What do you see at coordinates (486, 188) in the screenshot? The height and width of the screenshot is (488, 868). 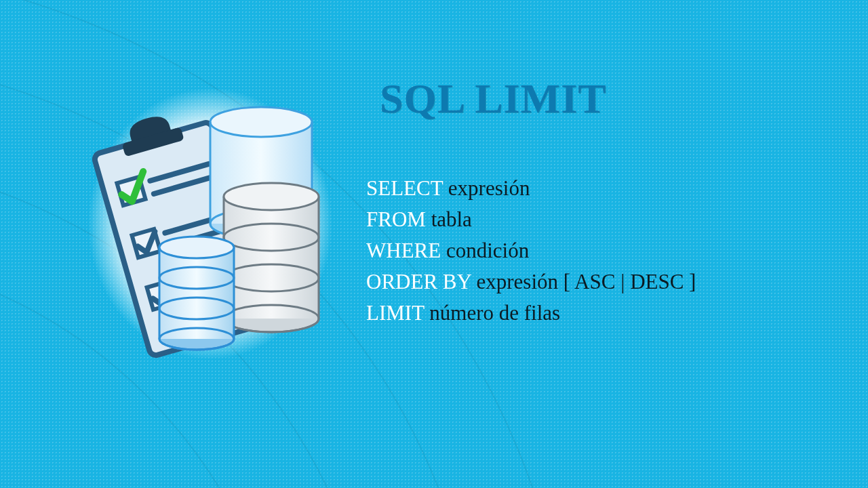 I see `sql-text: expresión` at bounding box center [486, 188].